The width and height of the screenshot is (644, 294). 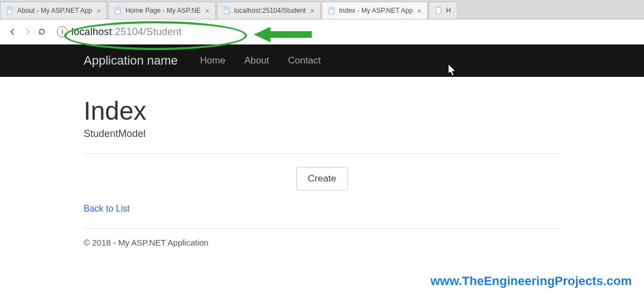 I want to click on create-button: Create, so click(x=322, y=179).